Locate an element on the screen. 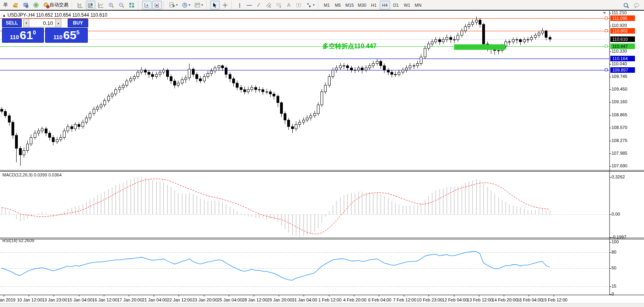  chart-shift-button is located at coordinates (157, 5).